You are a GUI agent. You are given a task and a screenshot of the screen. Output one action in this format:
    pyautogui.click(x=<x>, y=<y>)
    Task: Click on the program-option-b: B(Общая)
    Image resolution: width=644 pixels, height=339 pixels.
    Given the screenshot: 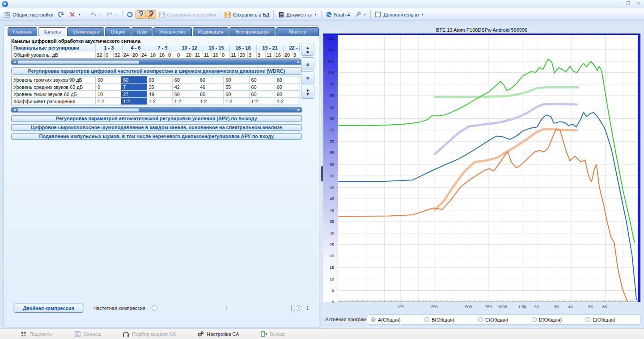 What is the action you would take?
    pyautogui.click(x=448, y=320)
    